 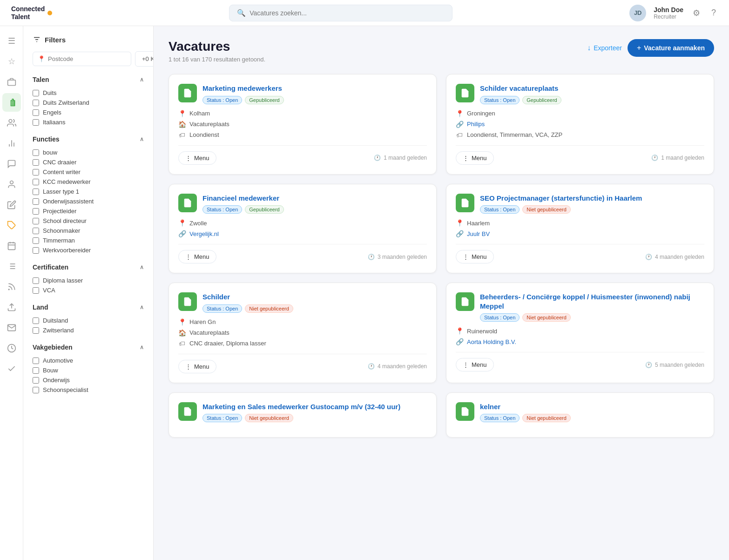 What do you see at coordinates (217, 51) in the screenshot?
I see `page-title-group: Vacatures 1 tot 16 van 170 resultaten ge…` at bounding box center [217, 51].